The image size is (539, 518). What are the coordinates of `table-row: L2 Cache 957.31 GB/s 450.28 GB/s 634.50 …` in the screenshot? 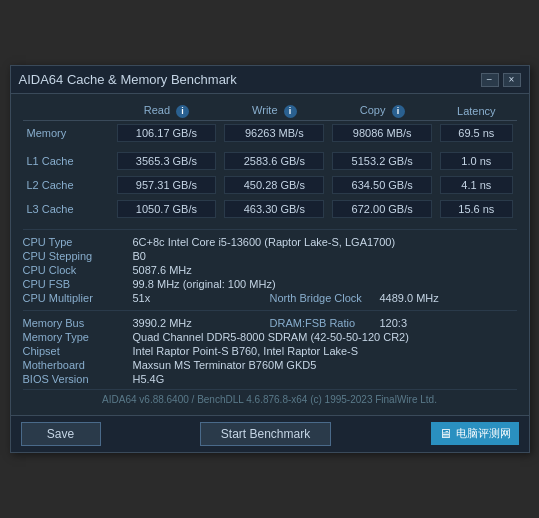 It's located at (270, 185).